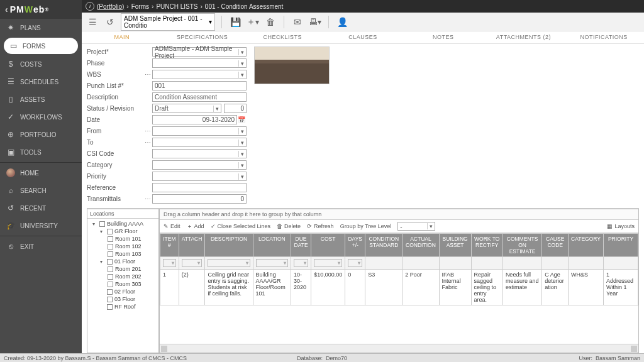 This screenshot has height=362, width=644. I want to click on print-icon: 🖶▾, so click(315, 22).